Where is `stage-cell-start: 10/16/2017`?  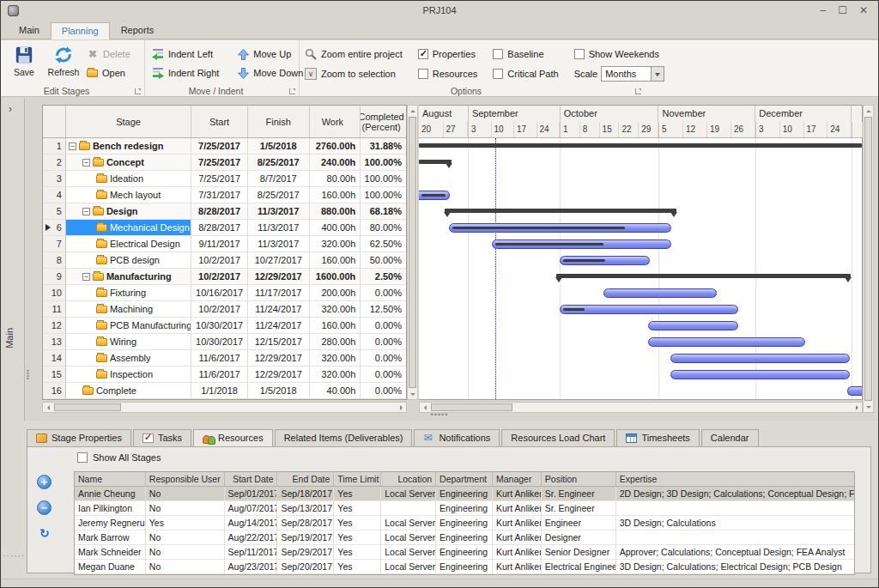 stage-cell-start: 10/16/2017 is located at coordinates (220, 294).